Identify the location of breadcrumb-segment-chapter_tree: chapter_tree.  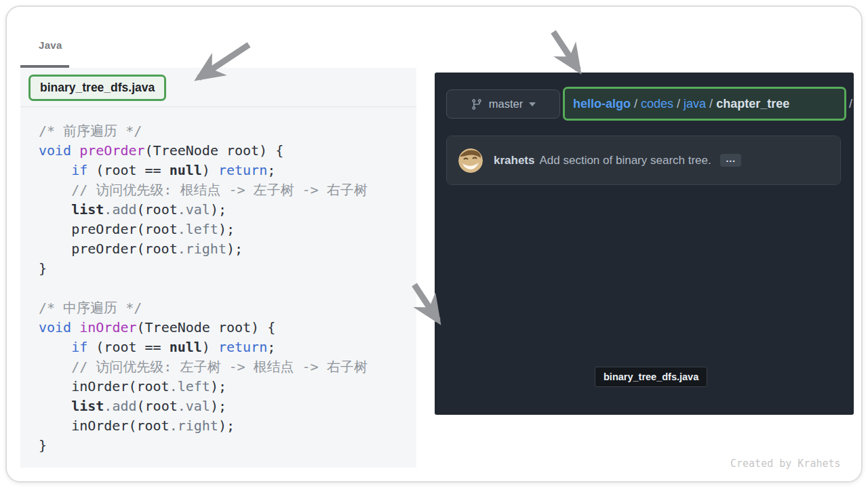
(753, 104).